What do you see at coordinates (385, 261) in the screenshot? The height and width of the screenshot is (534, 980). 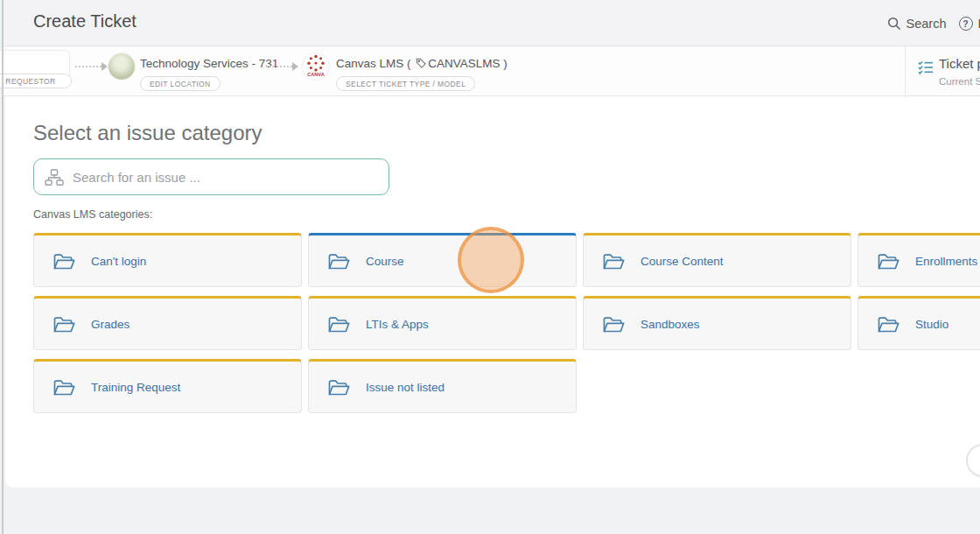 I see `category-label: Course` at bounding box center [385, 261].